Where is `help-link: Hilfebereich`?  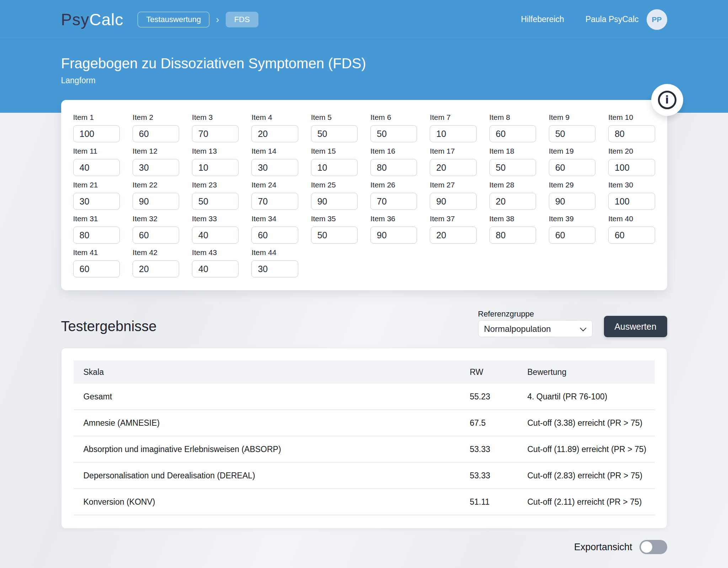
help-link: Hilfebereich is located at coordinates (542, 19).